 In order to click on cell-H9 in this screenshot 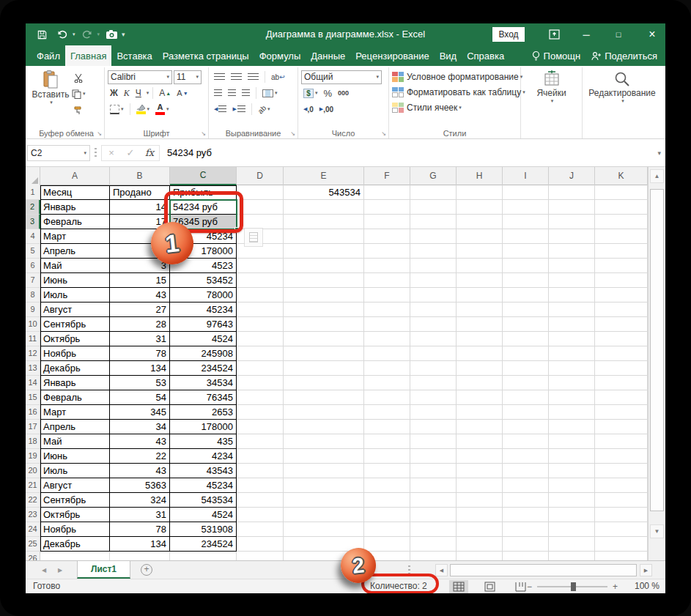, I will do `click(479, 310)`.